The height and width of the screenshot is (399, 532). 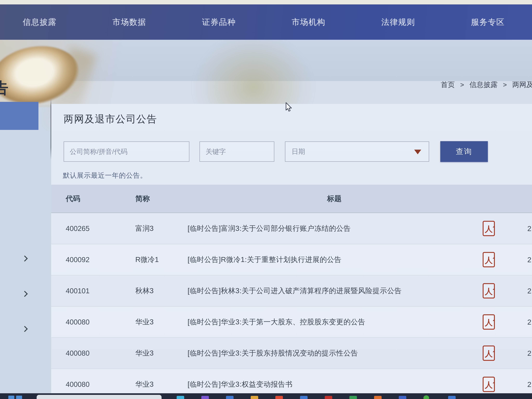 What do you see at coordinates (464, 152) in the screenshot?
I see `query-button: 查询` at bounding box center [464, 152].